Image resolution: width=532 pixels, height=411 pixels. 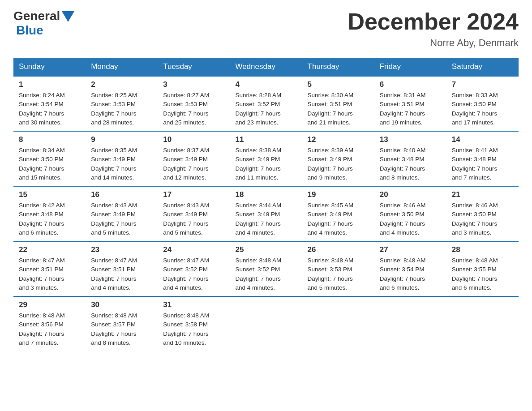 I want to click on calendar-title: December 2024, so click(x=433, y=21).